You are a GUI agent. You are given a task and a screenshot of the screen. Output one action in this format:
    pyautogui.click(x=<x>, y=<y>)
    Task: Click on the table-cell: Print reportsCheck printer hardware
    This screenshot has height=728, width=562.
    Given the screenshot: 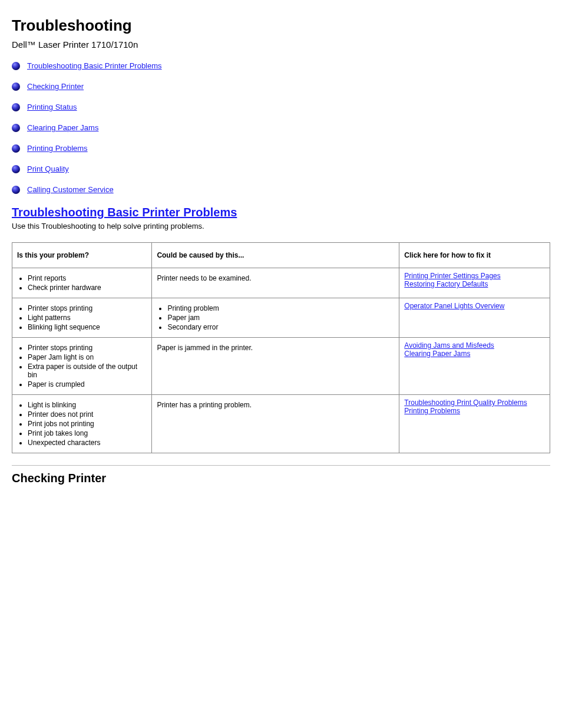 What is the action you would take?
    pyautogui.click(x=82, y=283)
    